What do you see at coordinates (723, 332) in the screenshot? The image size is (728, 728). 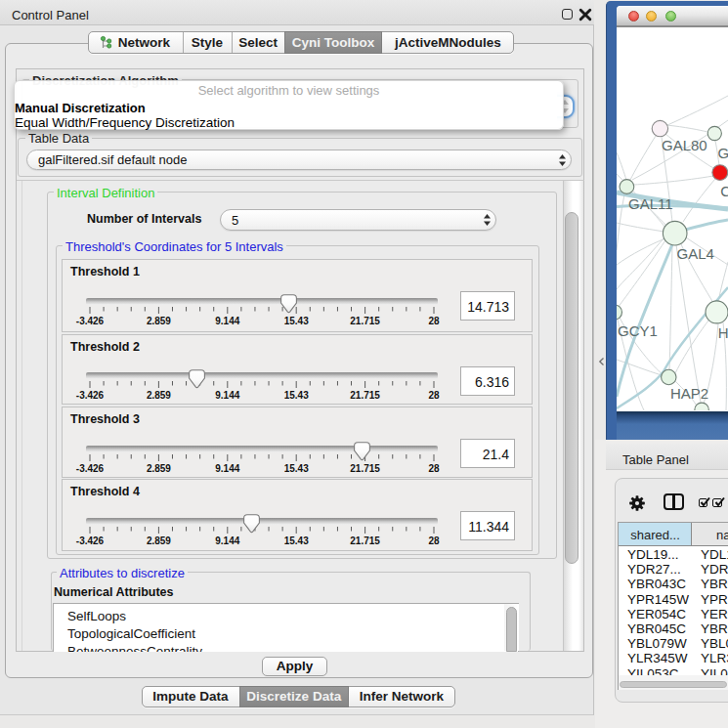 I see `svg-text: HI` at bounding box center [723, 332].